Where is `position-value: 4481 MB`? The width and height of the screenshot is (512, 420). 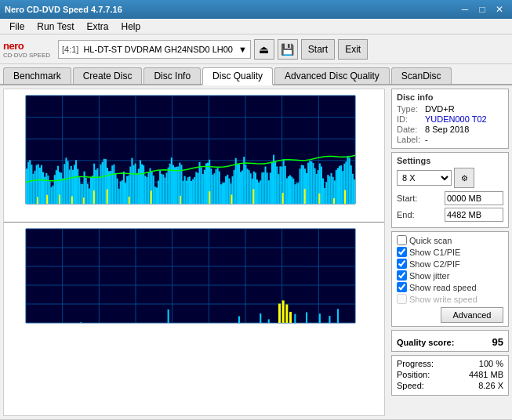 position-value: 4481 MB is located at coordinates (486, 375).